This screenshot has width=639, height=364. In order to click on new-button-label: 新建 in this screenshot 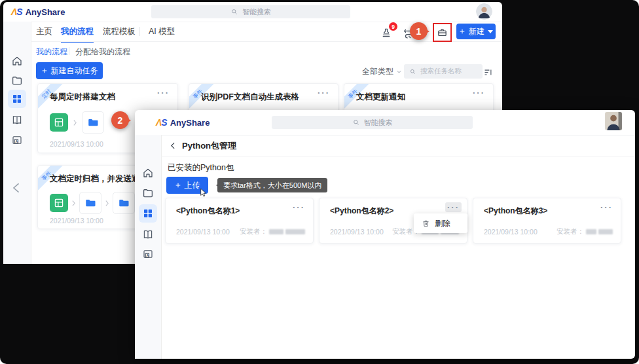, I will do `click(477, 31)`.